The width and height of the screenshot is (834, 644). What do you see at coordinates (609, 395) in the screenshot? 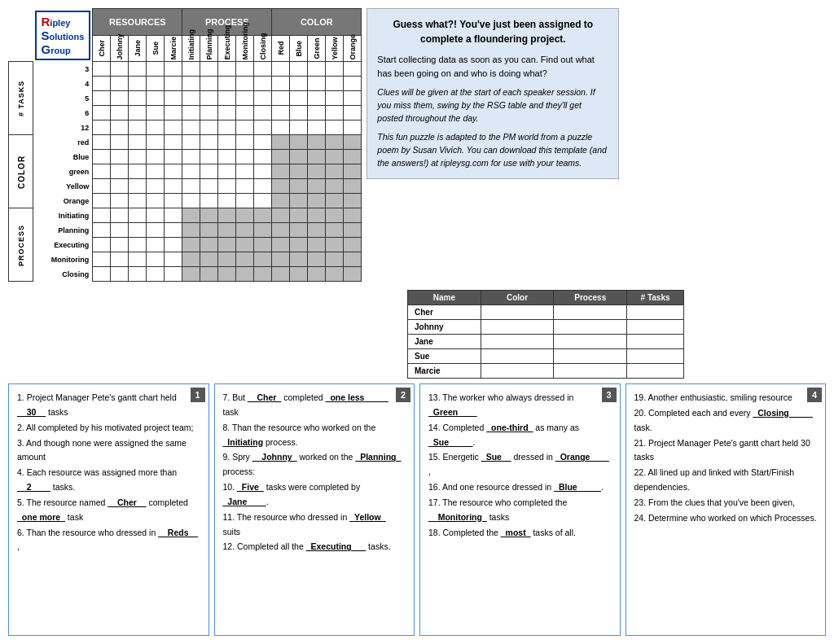
I see `clue-number-3: 3` at bounding box center [609, 395].